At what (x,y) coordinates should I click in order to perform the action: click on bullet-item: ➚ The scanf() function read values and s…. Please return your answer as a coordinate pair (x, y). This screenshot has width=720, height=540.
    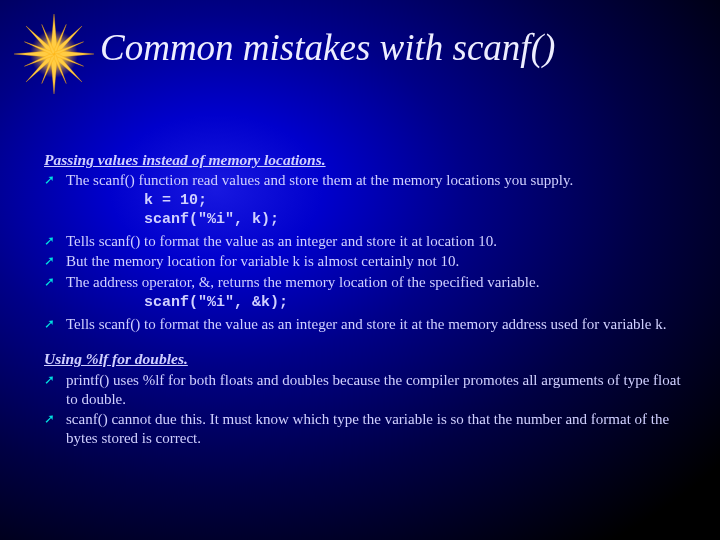
    Looking at the image, I should click on (367, 180).